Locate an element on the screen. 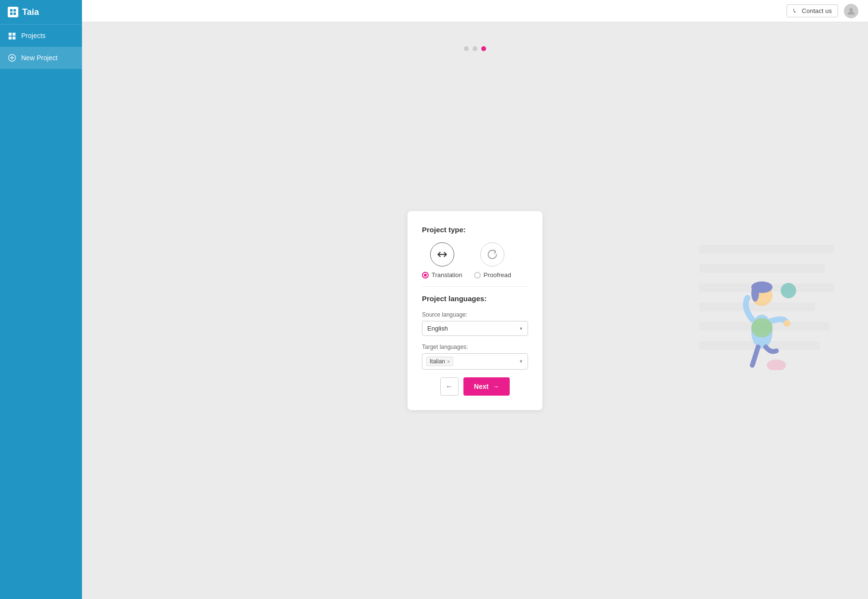 The image size is (868, 599). progress-indicator is located at coordinates (475, 49).